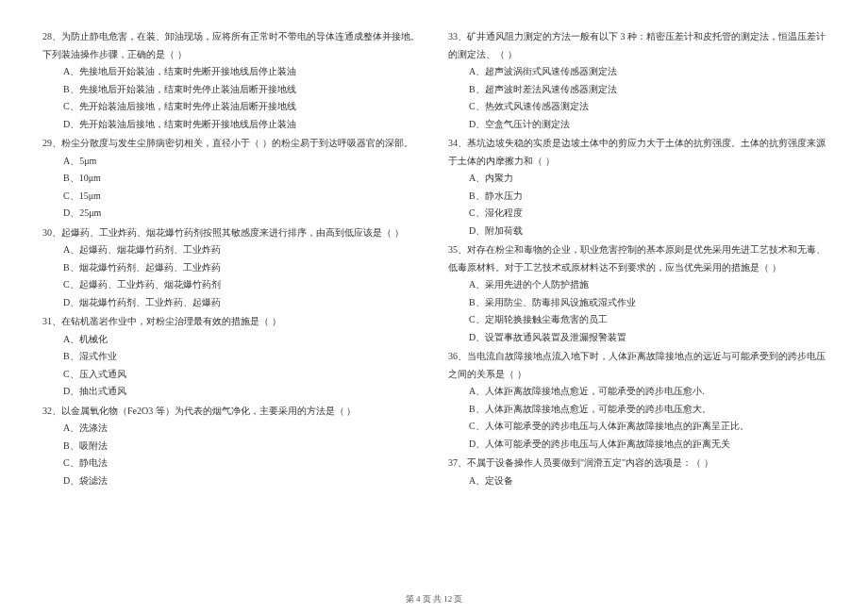  Describe the element at coordinates (242, 108) in the screenshot. I see `option-c: C、先开始装油后接地，结束时先停止装油后断开接地线` at that location.